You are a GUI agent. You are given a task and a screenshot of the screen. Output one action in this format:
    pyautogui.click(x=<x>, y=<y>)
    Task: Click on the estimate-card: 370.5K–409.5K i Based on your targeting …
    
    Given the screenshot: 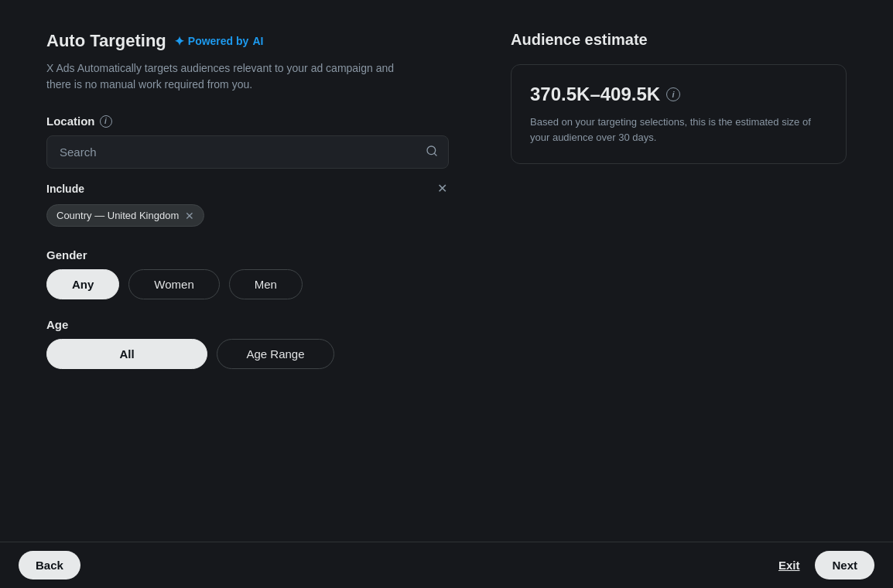 What is the action you would take?
    pyautogui.click(x=679, y=115)
    